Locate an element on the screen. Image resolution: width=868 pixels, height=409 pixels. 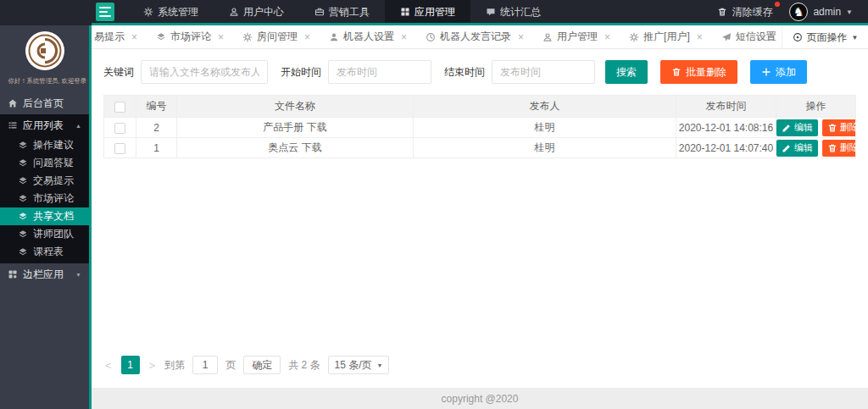
sidebar-subitem-2: 问题答疑 is located at coordinates (44, 163).